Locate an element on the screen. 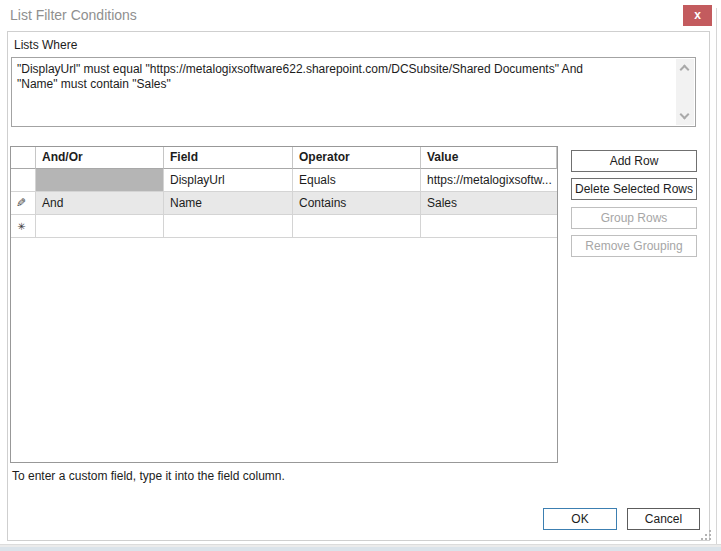 This screenshot has width=721, height=551. scroll-up-icon is located at coordinates (685, 70).